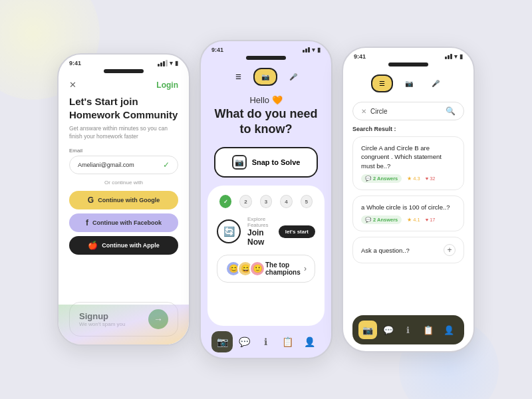 This screenshot has height=399, width=532. I want to click on facebook-button: f Continue with Facebook, so click(124, 223).